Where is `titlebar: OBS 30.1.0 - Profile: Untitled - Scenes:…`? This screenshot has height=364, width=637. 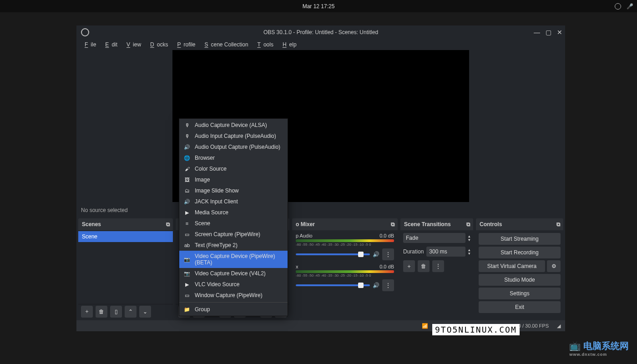
titlebar: OBS 30.1.0 - Profile: Untitled - Scenes:… is located at coordinates (321, 32).